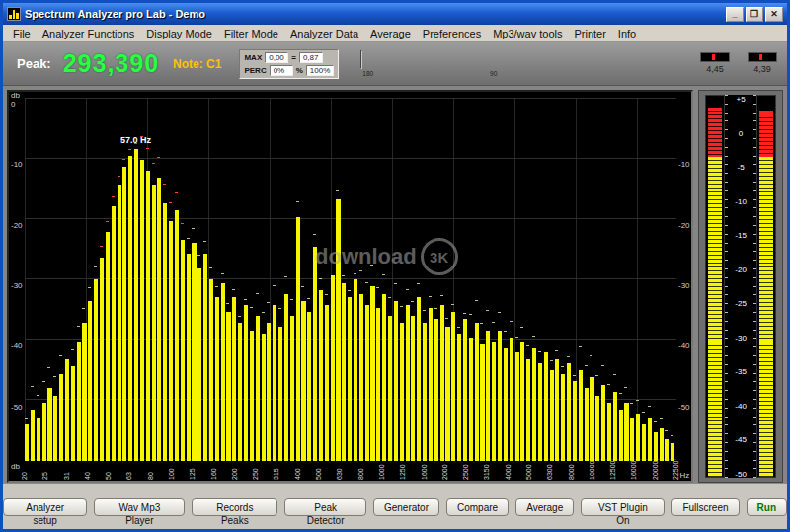 Image resolution: width=790 pixels, height=532 pixels. Describe the element at coordinates (735, 14) in the screenshot. I see `minimize-button: _` at that location.